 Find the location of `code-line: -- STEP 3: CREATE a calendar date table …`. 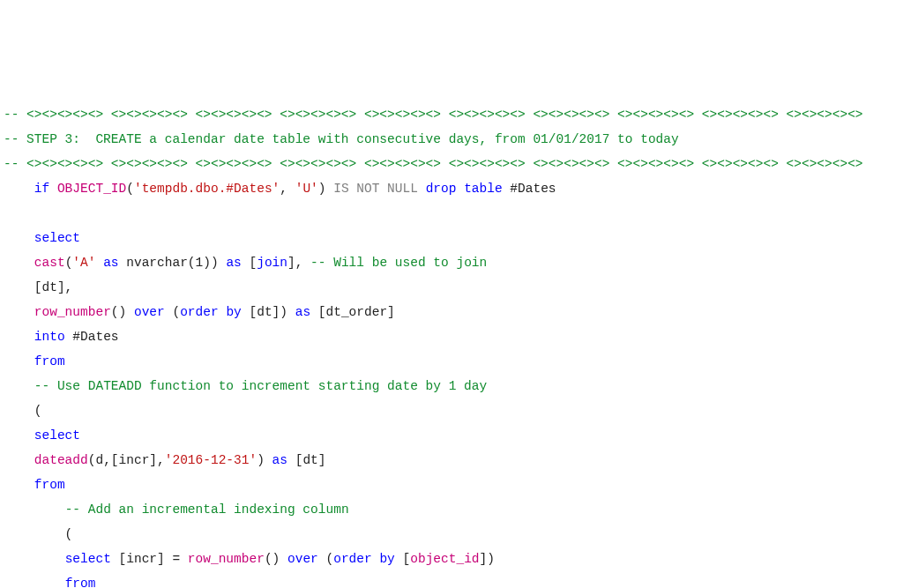

code-line: -- STEP 3: CREATE a calendar date table … is located at coordinates (452, 139).